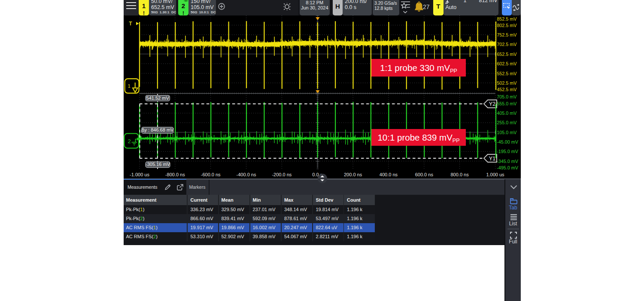  Describe the element at coordinates (246, 175) in the screenshot. I see `svg-text: -400.0 ns` at that location.